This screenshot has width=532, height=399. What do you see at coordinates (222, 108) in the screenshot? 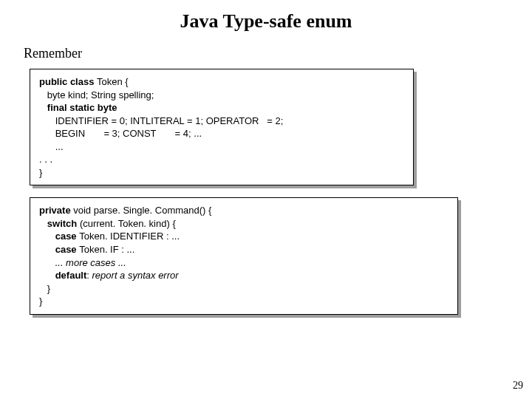
I see `code-line: final static byte` at bounding box center [222, 108].